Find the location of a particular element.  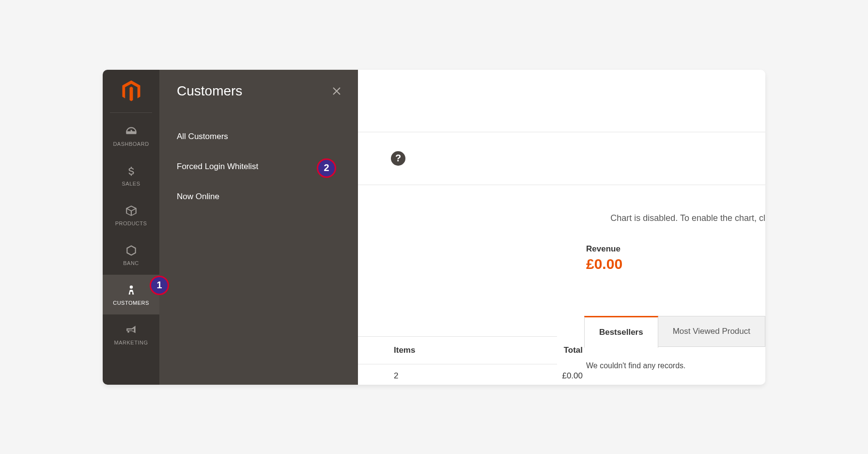

dashboard-tabs: Bestsellers Most Viewed Product is located at coordinates (675, 331).